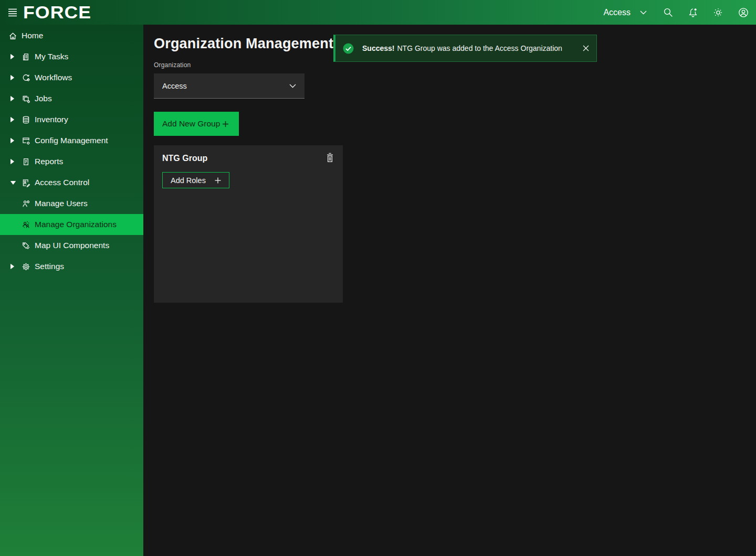 This screenshot has width=756, height=556. What do you see at coordinates (26, 120) in the screenshot?
I see `inventory-icon` at bounding box center [26, 120].